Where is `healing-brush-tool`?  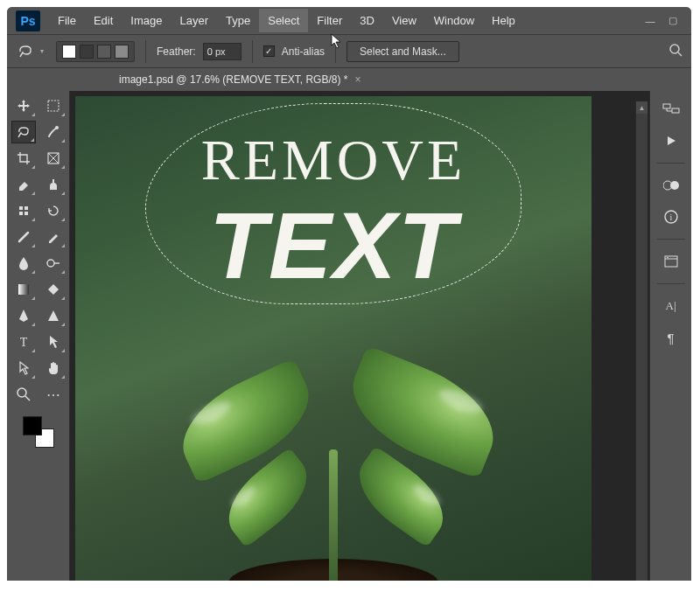 healing-brush-tool is located at coordinates (53, 132).